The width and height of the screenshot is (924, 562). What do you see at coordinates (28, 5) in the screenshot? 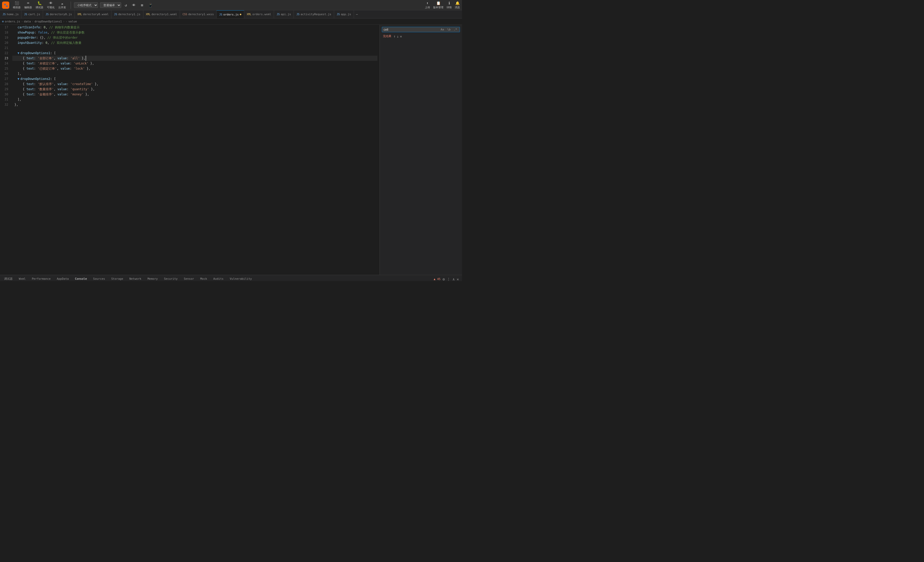
I see `editor-btn: ⌨ 编辑器` at bounding box center [28, 5].